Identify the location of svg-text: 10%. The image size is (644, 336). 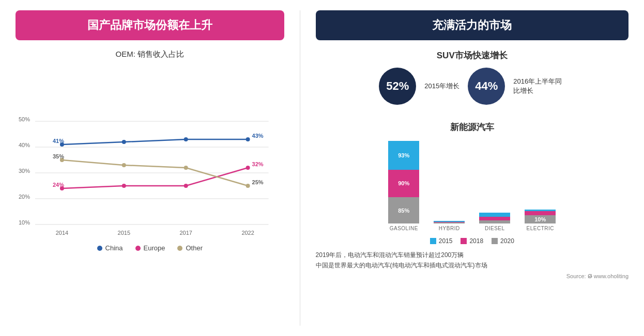
(24, 222).